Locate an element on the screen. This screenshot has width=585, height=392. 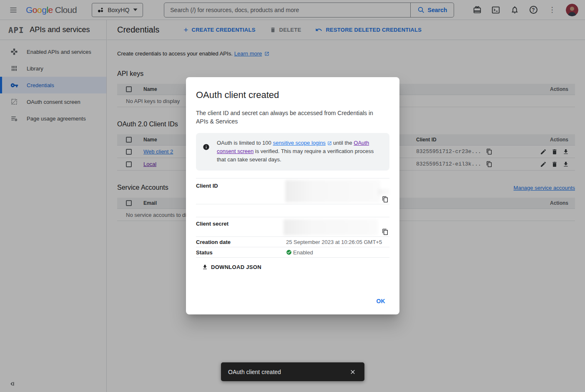
sensitive-scope-logins-link: sensitive scope logins is located at coordinates (299, 143).